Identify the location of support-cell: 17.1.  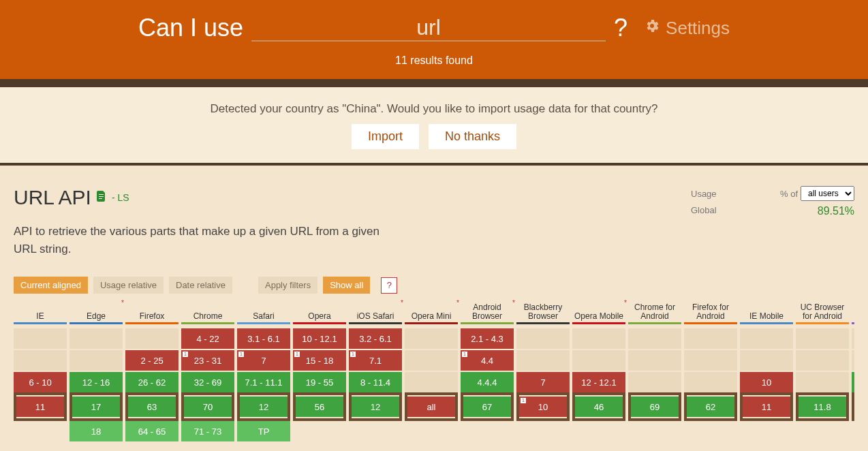
(375, 360).